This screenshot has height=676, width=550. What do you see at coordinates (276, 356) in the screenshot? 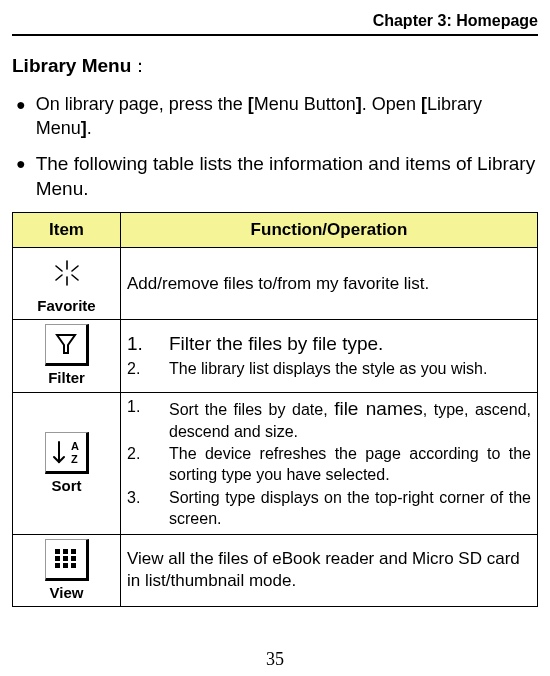
I see `table-row: Filter 1. Filter the files by file type.…` at bounding box center [276, 356].